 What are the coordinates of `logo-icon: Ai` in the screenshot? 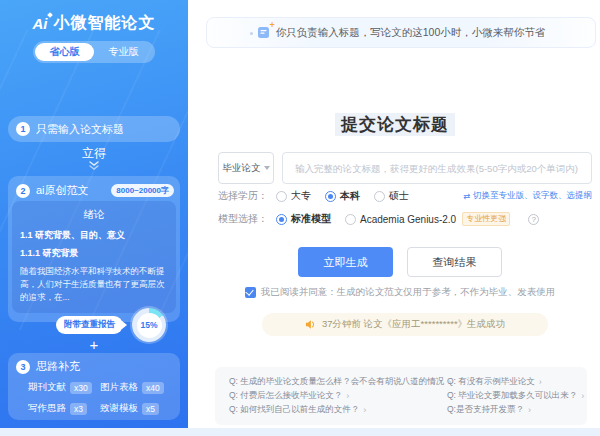 It's located at (40, 24).